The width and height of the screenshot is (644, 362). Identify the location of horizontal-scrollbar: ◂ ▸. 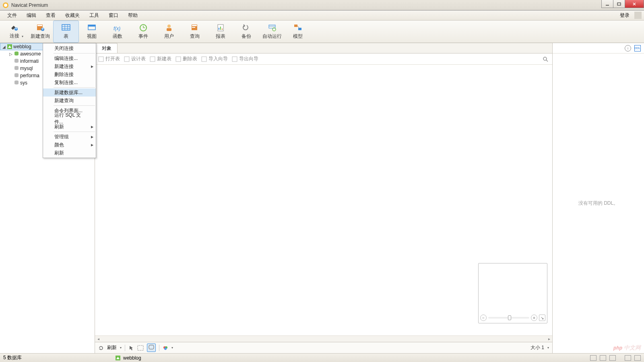
(324, 339).